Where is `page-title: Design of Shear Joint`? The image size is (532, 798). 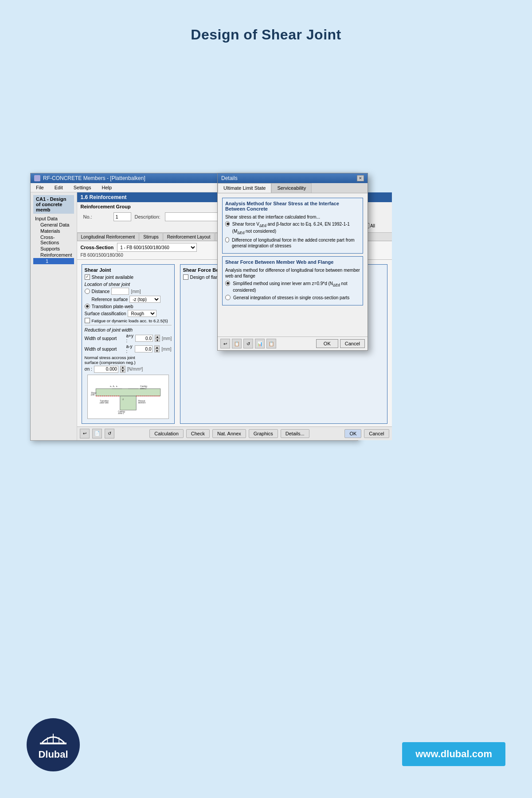 page-title: Design of Shear Joint is located at coordinates (266, 21).